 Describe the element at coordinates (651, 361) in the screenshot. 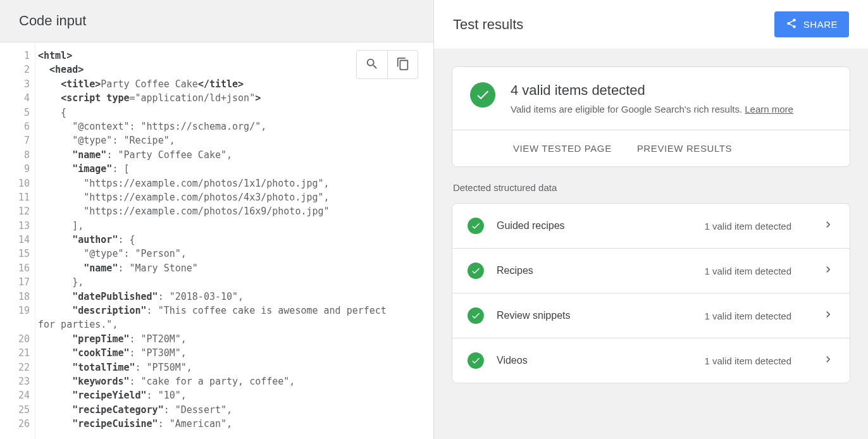

I see `detected-item-row: Videos1 valid item detected` at that location.